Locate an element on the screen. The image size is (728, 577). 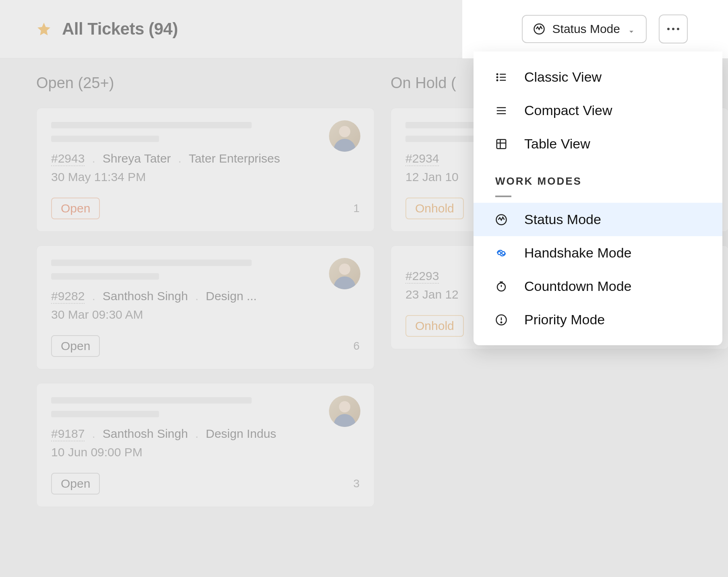
ticket-company: Design ... is located at coordinates (231, 296).